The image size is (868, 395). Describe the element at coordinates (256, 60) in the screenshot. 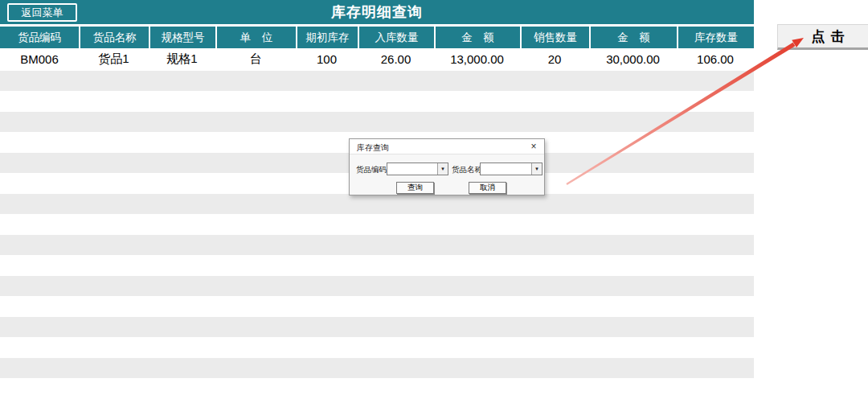

I see `table-cell: 台` at that location.